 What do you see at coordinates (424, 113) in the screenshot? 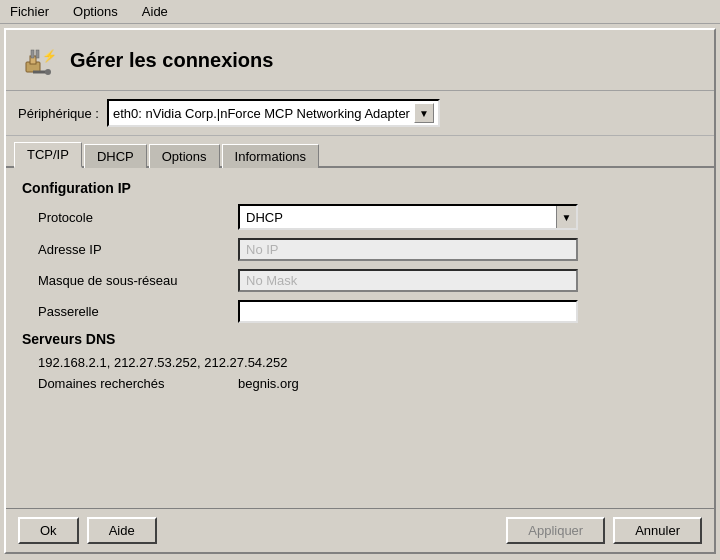
I see `device-dropdown-arrow: ▼` at bounding box center [424, 113].